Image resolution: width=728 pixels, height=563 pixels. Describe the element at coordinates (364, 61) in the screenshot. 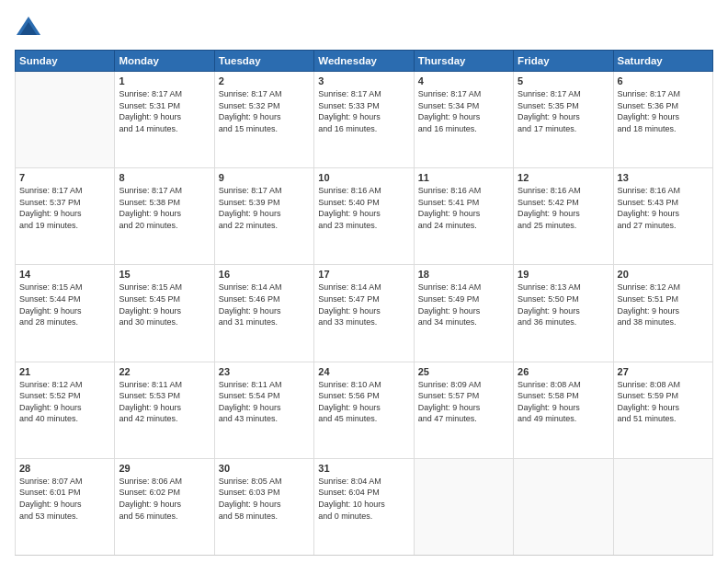

I see `weekday-header: Wednesday` at that location.